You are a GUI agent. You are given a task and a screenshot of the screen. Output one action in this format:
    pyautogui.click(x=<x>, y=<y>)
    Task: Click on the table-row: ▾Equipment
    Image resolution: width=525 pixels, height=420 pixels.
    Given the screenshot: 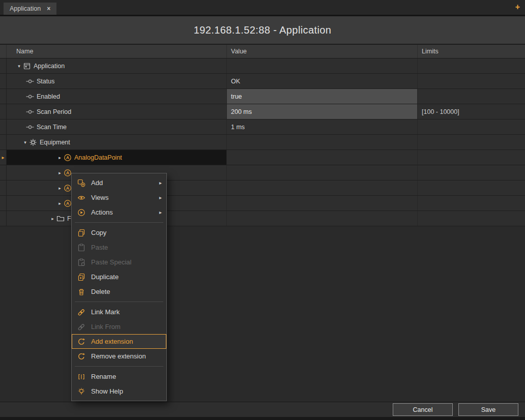 What is the action you would take?
    pyautogui.click(x=262, y=142)
    